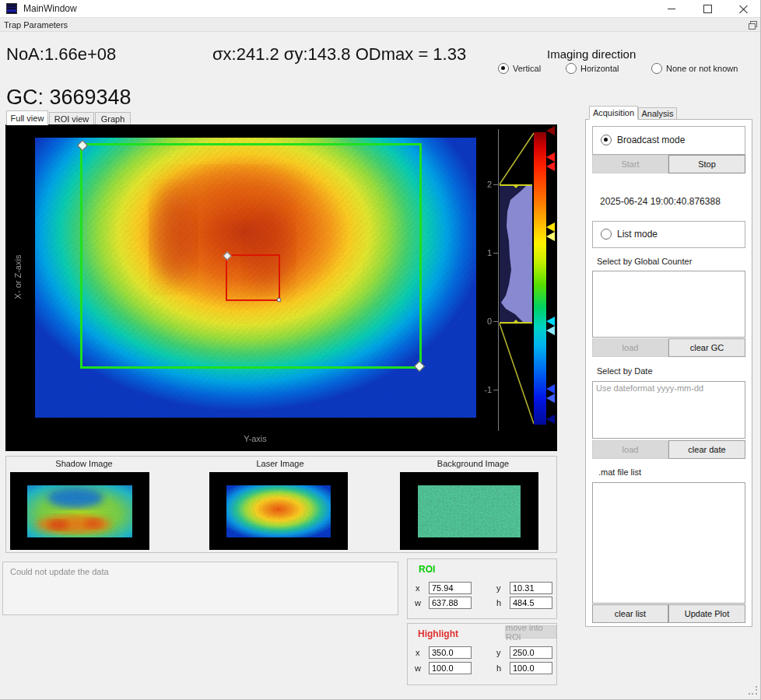 The image size is (761, 700). What do you see at coordinates (480, 253) in the screenshot?
I see `colorbar-tick-1: 1` at bounding box center [480, 253].